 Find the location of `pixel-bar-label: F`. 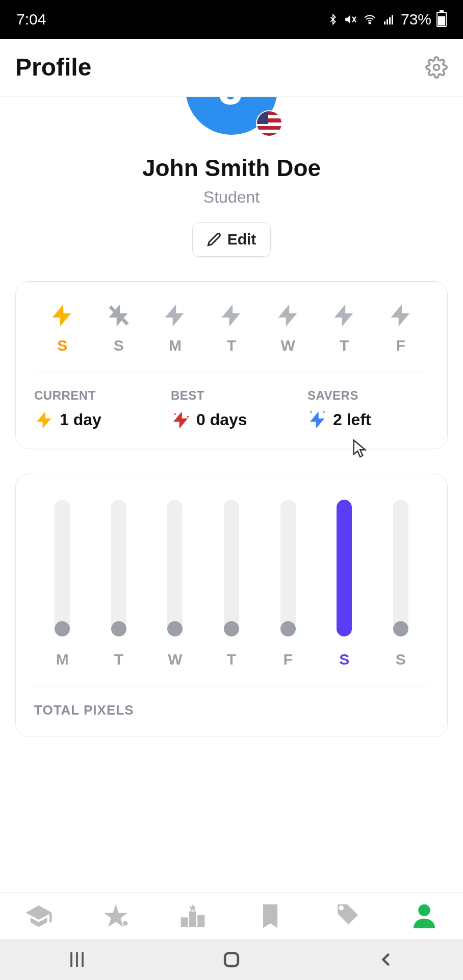

pixel-bar-label: F is located at coordinates (288, 659).